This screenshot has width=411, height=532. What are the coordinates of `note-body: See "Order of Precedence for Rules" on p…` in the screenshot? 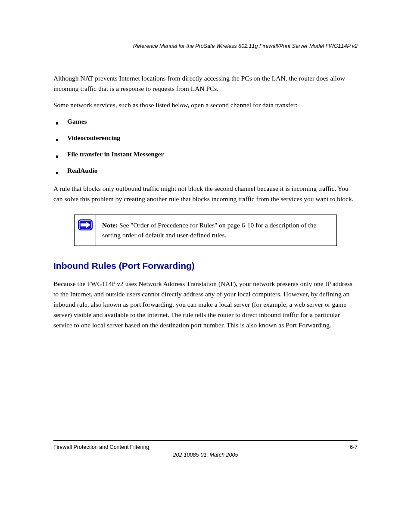 It's located at (209, 230).